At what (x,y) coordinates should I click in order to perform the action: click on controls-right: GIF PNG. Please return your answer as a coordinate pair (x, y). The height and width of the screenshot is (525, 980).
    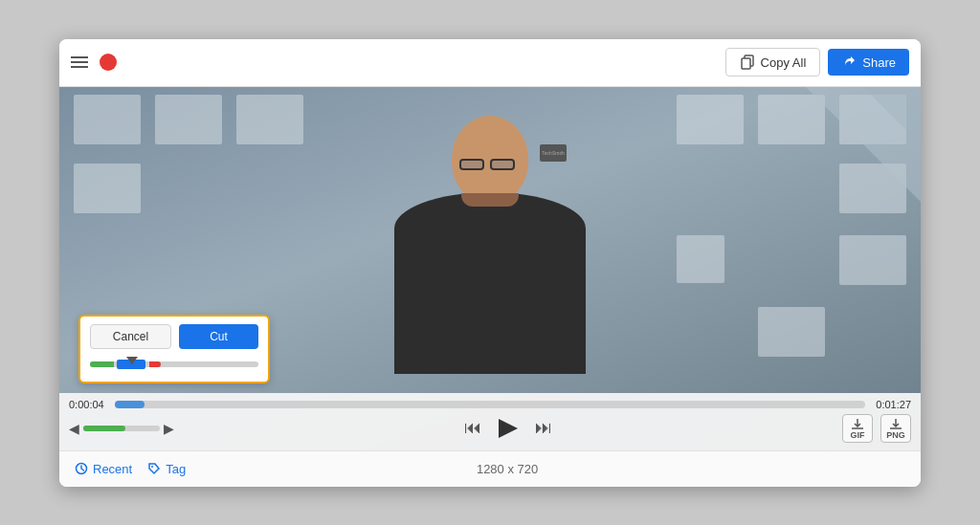
    Looking at the image, I should click on (877, 428).